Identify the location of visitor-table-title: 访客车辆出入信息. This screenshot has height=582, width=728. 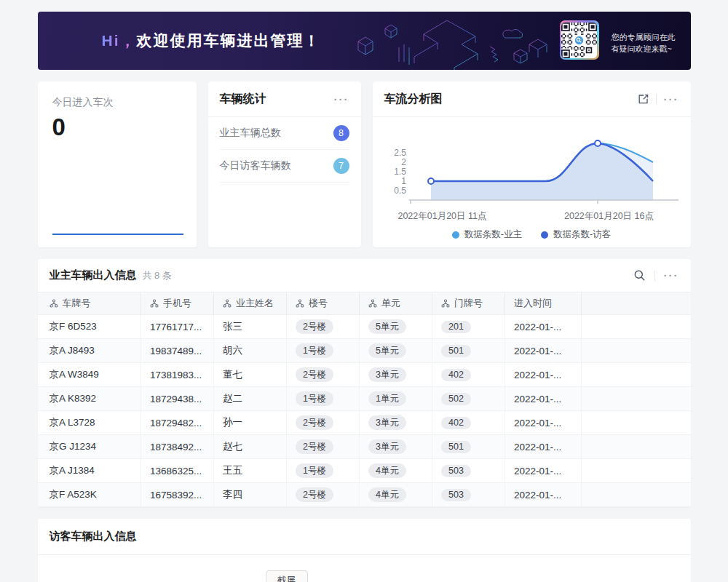
(93, 537).